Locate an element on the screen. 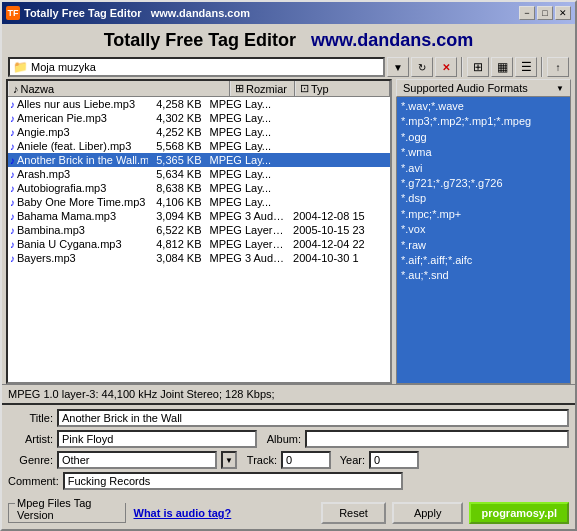  file-name: ♪ American Pie.mp3 is located at coordinates (78, 118).